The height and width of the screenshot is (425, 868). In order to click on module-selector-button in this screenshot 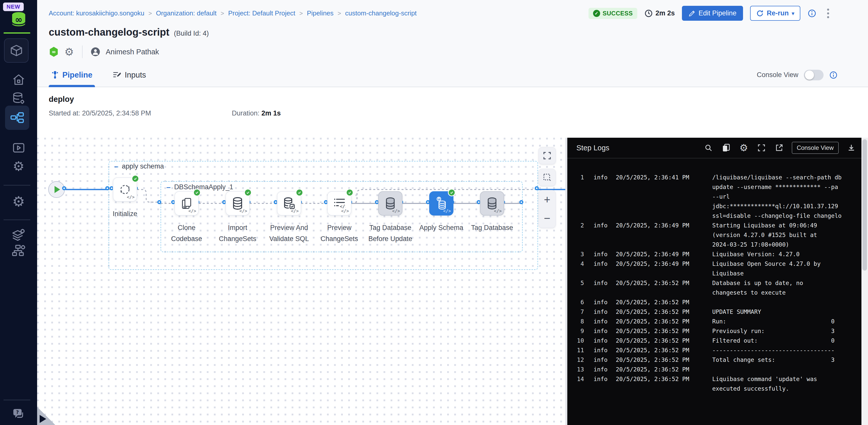, I will do `click(16, 51)`.